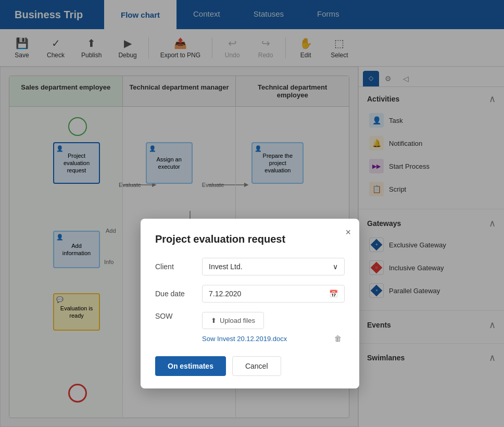  I want to click on cancel-button: Cancel, so click(257, 366).